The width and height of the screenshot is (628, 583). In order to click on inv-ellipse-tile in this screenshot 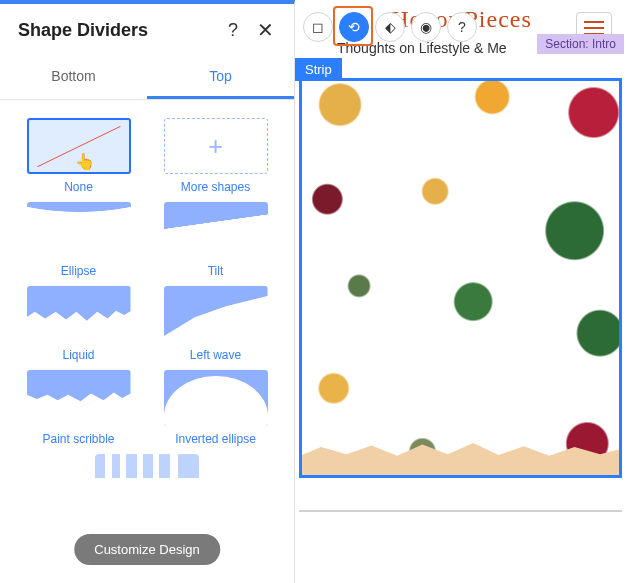, I will do `click(216, 398)`.